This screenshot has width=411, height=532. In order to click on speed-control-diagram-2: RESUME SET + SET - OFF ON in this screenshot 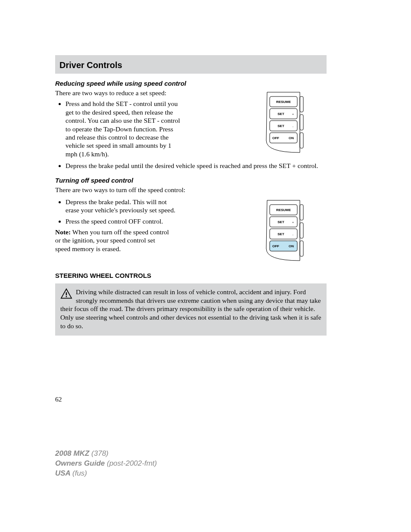, I will do `click(286, 229)`.